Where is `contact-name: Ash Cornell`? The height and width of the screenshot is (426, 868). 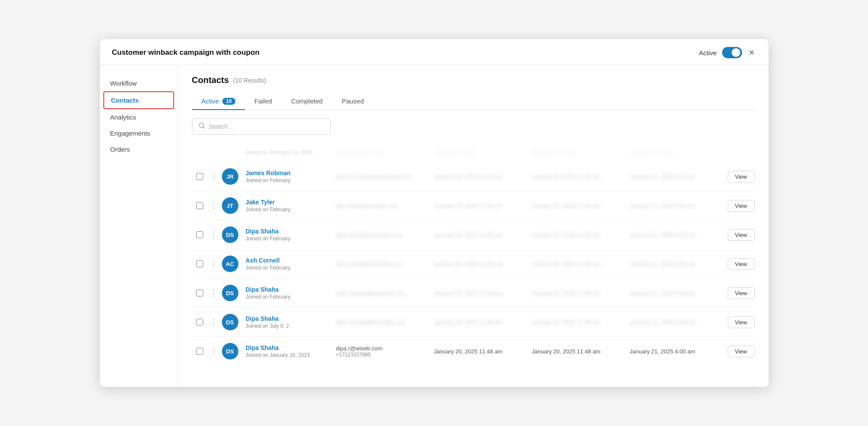 contact-name: Ash Cornell is located at coordinates (289, 260).